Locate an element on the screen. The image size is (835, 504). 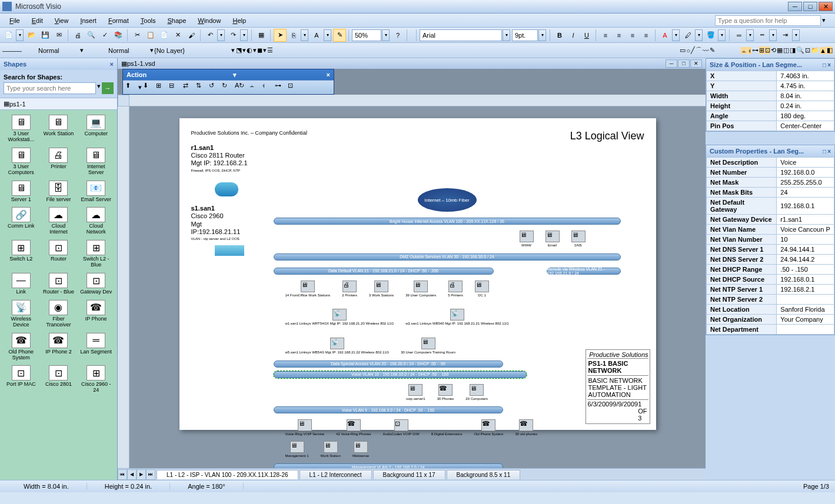
segment-isp: Bright House Internet Access VLAN 100 - … is located at coordinates (447, 221).